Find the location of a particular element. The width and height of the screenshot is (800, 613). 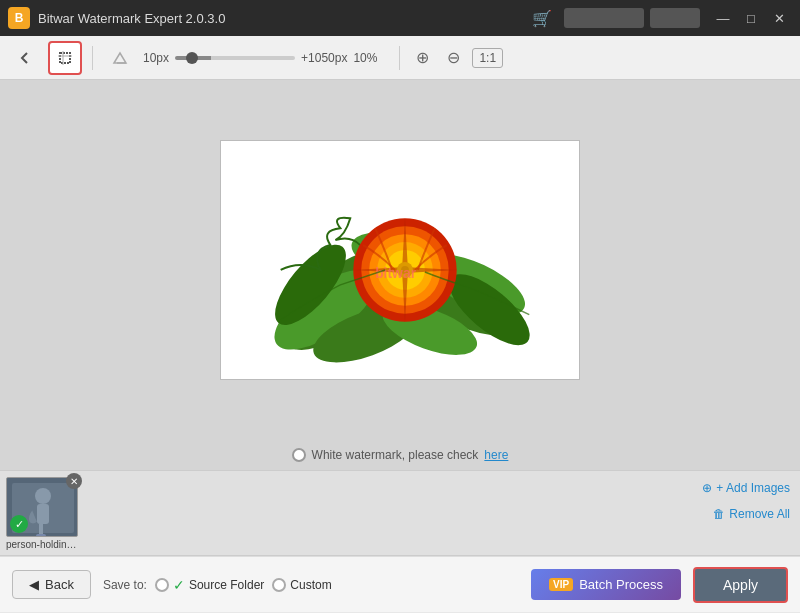

source-folder-radio is located at coordinates (162, 585).